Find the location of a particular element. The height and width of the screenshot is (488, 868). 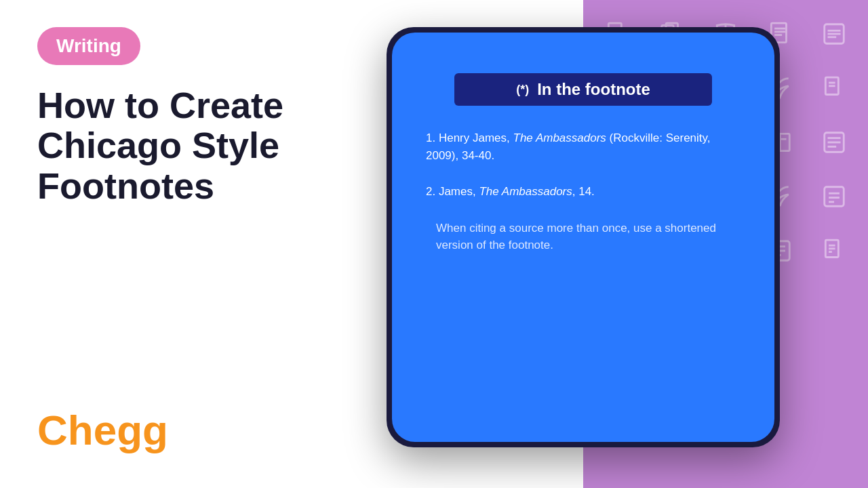

chegg-logo: Chegg is located at coordinates (198, 430).